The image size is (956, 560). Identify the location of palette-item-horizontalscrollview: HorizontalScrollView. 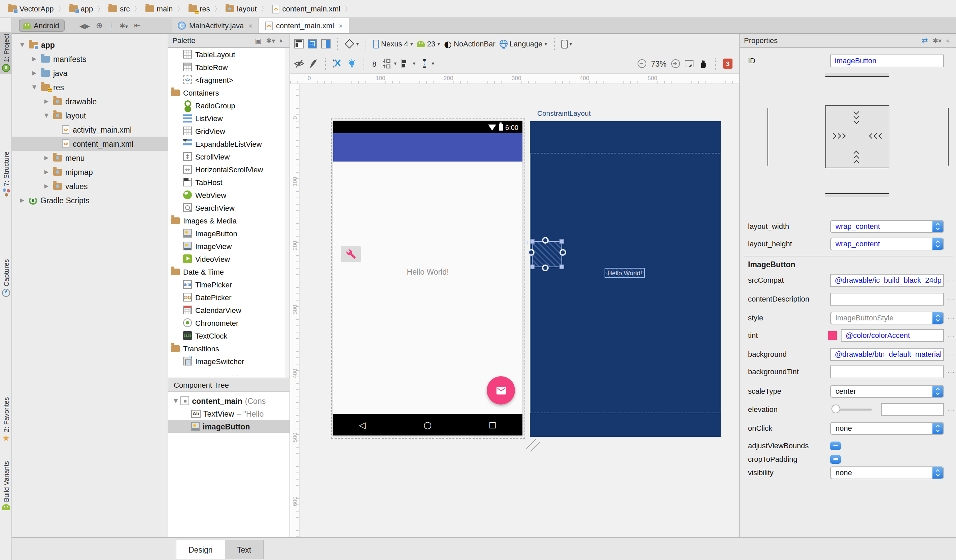
(229, 169).